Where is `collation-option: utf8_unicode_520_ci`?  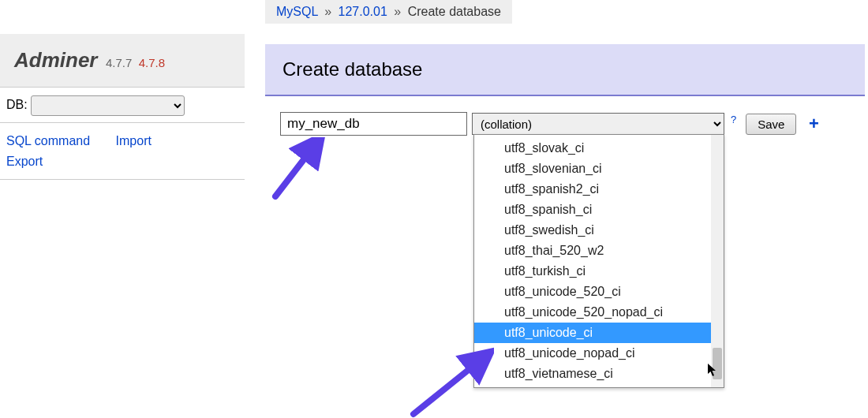
collation-option: utf8_unicode_520_ci is located at coordinates (599, 292).